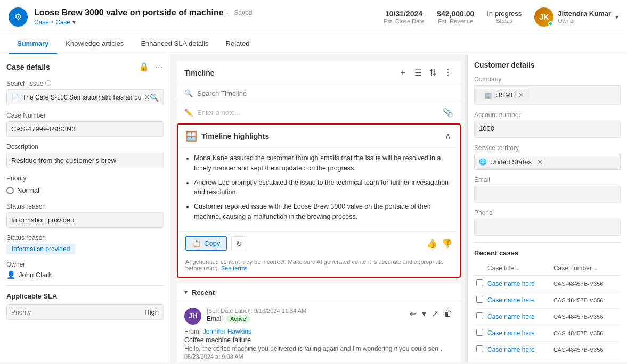 The image size is (627, 364). What do you see at coordinates (95, 44) in the screenshot?
I see `tab-knowledge: Knowledge articles` at bounding box center [95, 44].